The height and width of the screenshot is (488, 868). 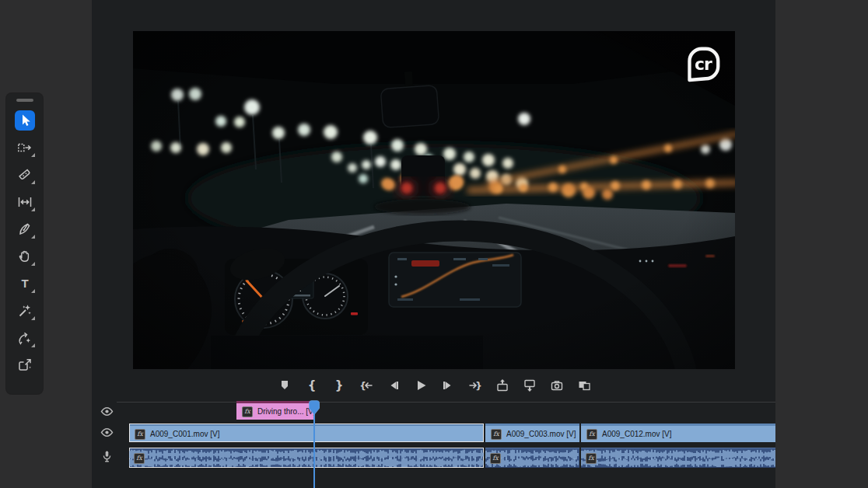 I want to click on clip-label: A009_C003.mov [V], so click(x=541, y=434).